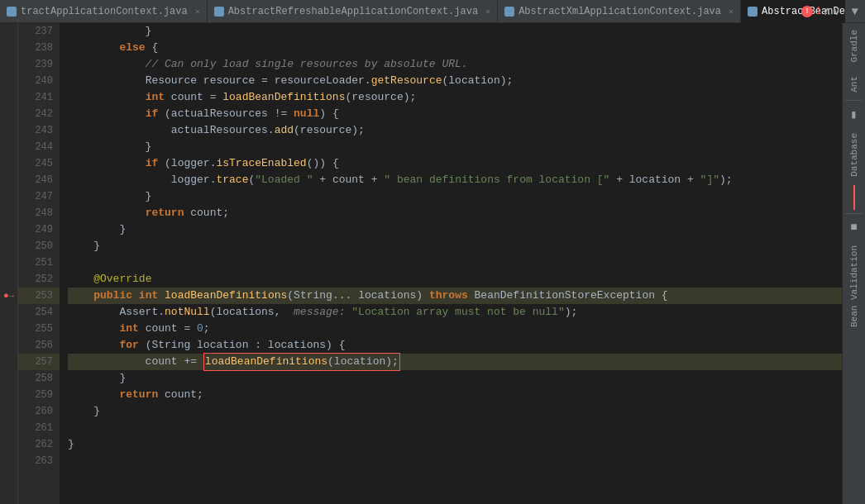  I want to click on line-num-254: 254, so click(39, 312).